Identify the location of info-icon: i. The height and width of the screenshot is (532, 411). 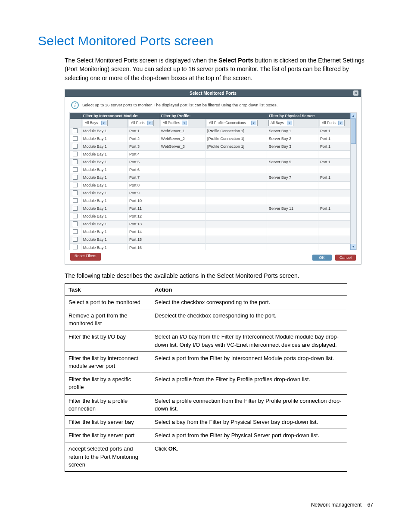
(75, 105).